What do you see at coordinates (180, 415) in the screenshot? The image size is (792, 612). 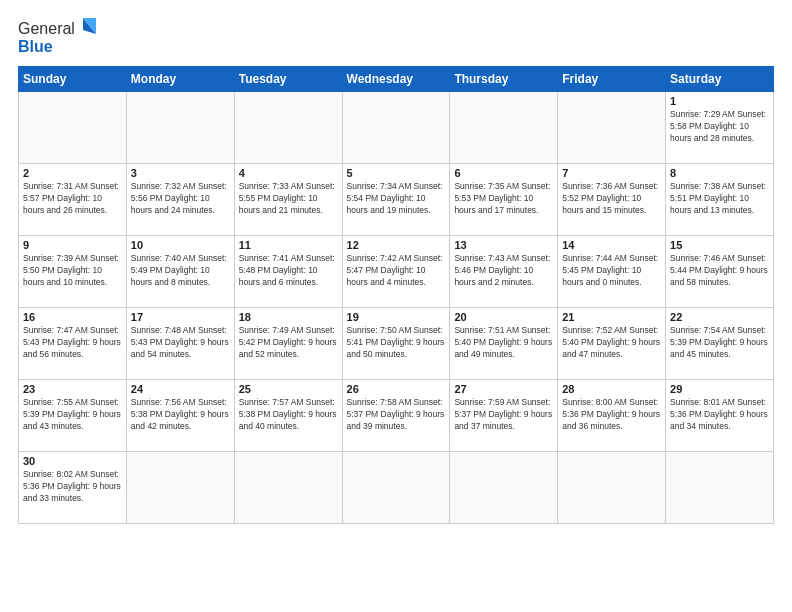 I see `cell-info-text: Sunrise: 7:56 AM Sunset: 5:38 PM Dayligh…` at bounding box center [180, 415].